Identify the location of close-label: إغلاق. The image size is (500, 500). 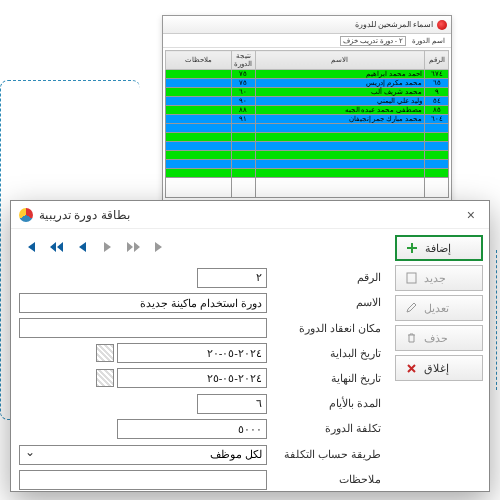
(436, 368).